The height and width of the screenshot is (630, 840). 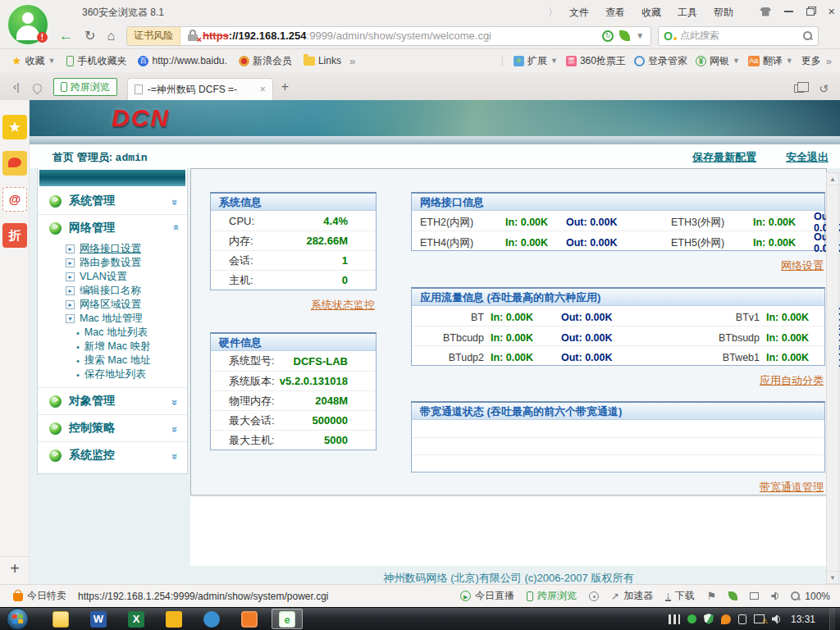 I want to click on search-icon, so click(x=808, y=36).